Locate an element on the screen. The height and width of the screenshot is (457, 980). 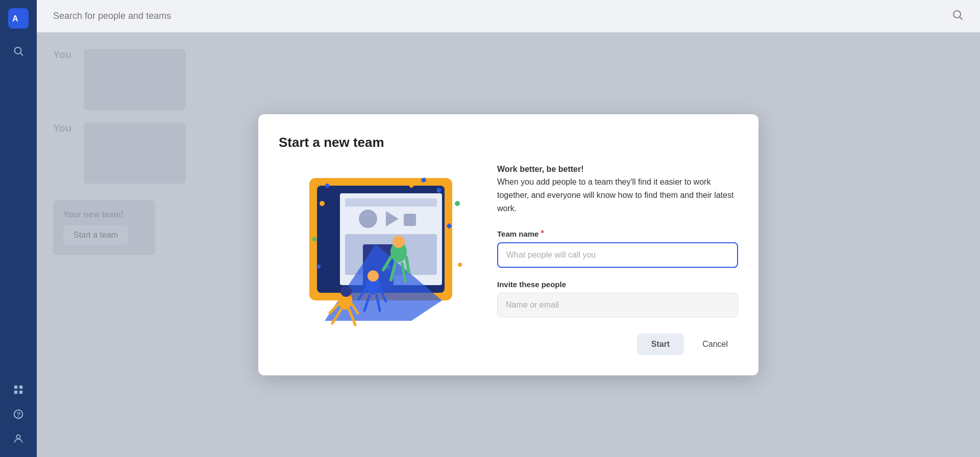
team-name-input is located at coordinates (618, 255).